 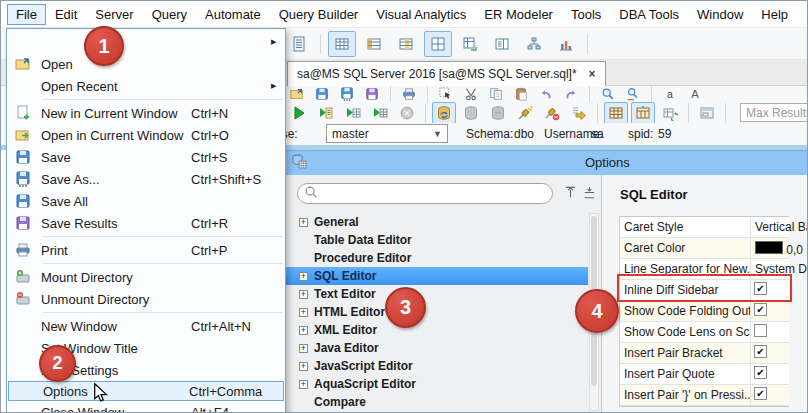 What do you see at coordinates (774, 112) in the screenshot?
I see `max-results-input` at bounding box center [774, 112].